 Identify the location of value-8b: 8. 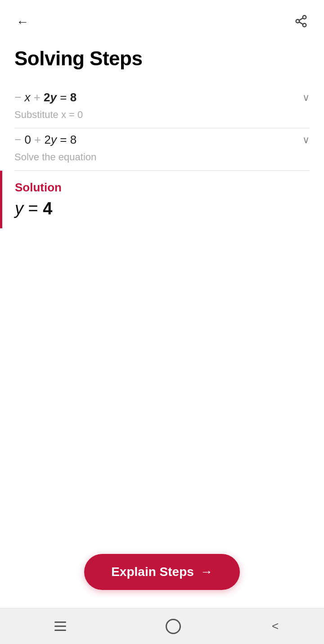
(73, 140).